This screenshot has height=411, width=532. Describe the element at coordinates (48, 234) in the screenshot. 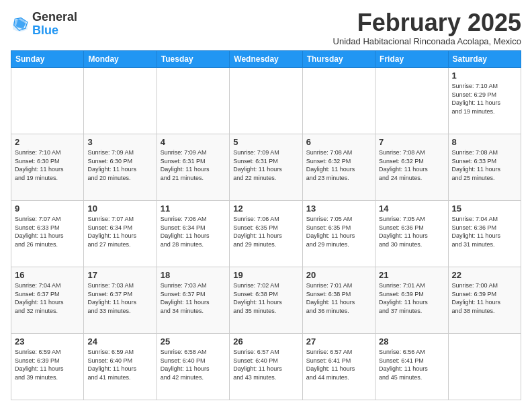

I see `calendar-cell-w3-d0: 9Sunrise: 7:07 AM Sunset: 6:33 PM Daylig…` at that location.